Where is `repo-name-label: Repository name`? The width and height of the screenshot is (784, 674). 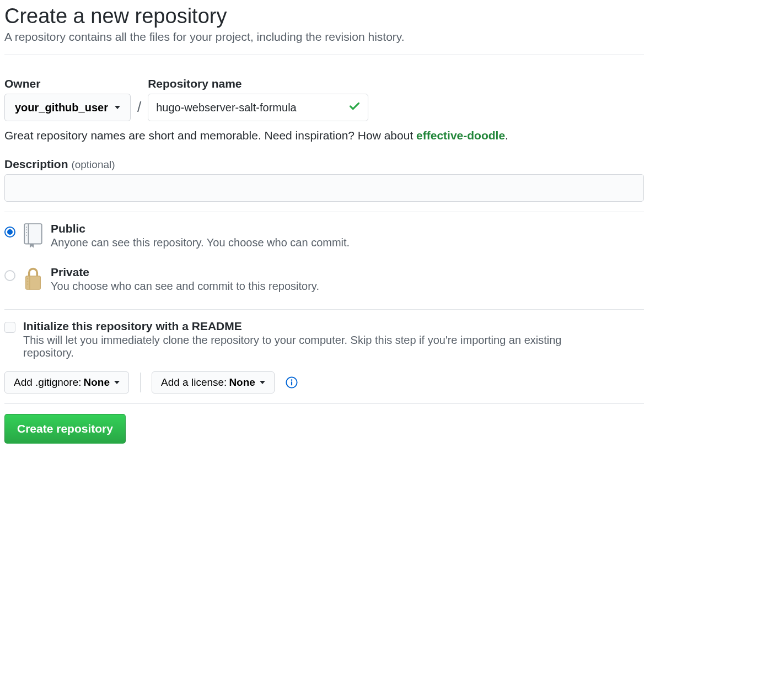 repo-name-label: Repository name is located at coordinates (258, 84).